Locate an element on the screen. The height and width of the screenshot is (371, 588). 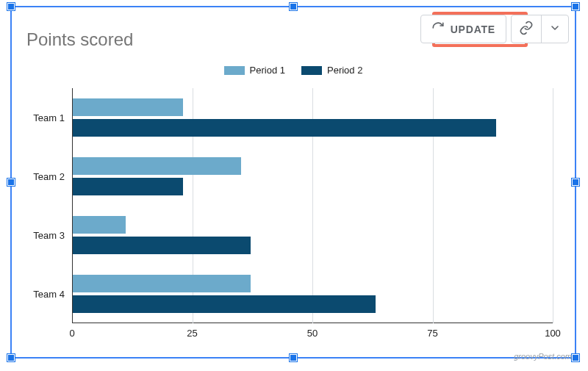
chart-options-dropdown is located at coordinates (554, 29).